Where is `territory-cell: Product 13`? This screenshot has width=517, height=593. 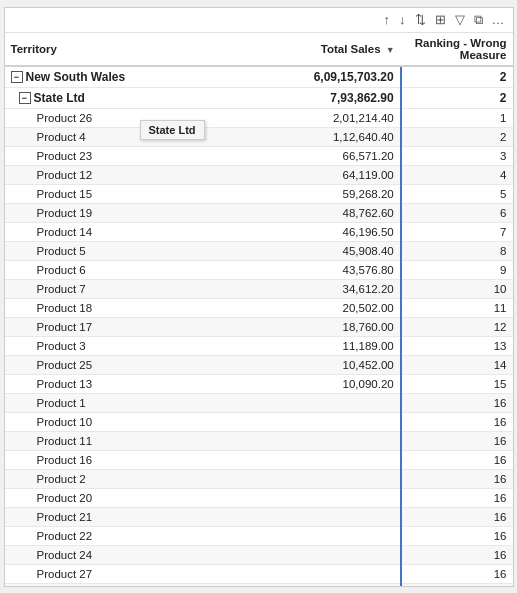 territory-cell: Product 13 is located at coordinates (127, 384).